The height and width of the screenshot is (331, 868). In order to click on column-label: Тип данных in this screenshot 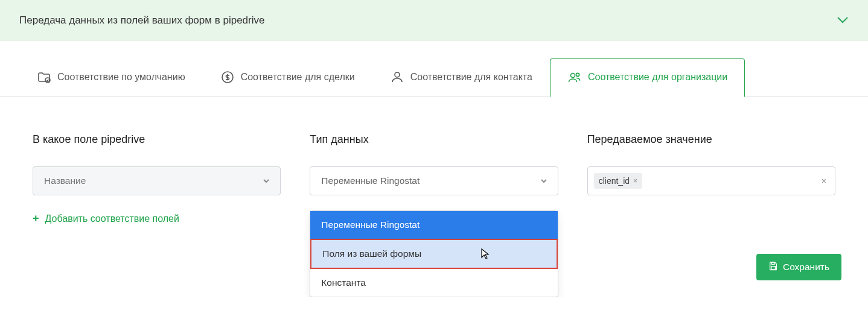, I will do `click(433, 140)`.